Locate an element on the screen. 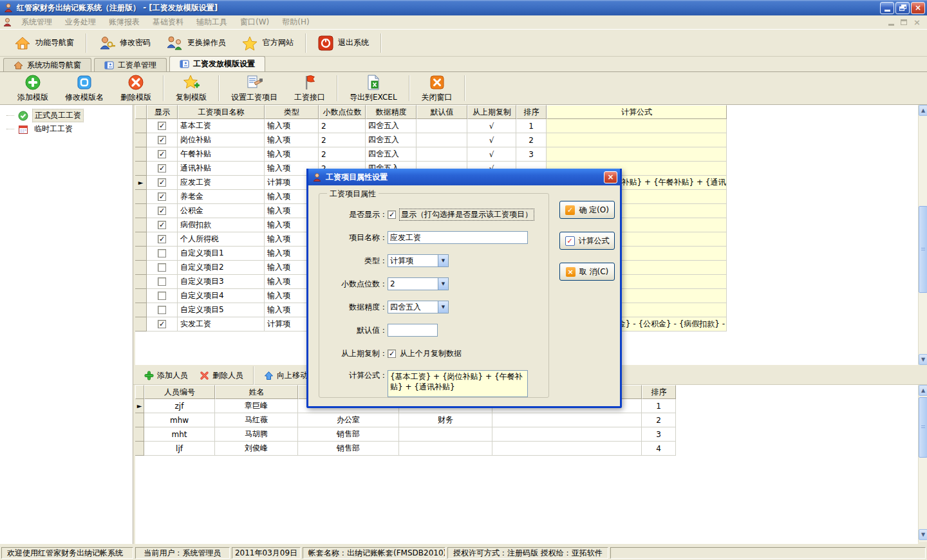  show-checkbox-caption: 显示（打勾选择是否显示该工资项目） is located at coordinates (467, 215).